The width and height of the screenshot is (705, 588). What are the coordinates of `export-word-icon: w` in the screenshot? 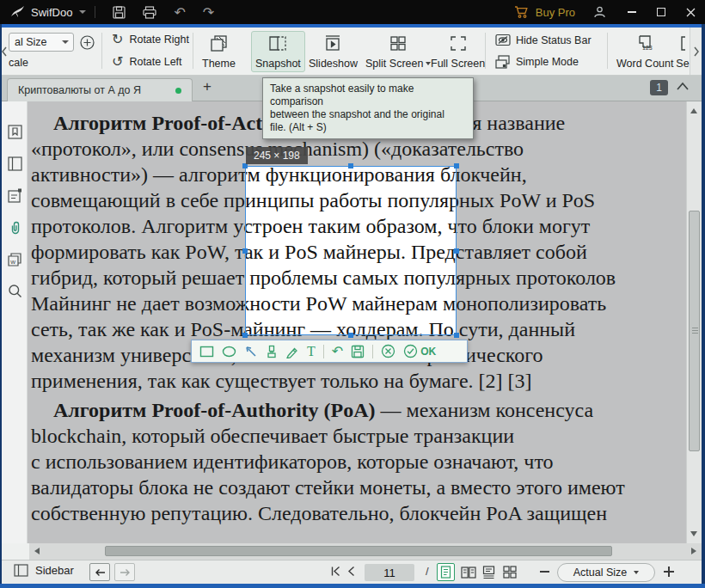 It's located at (15, 260).